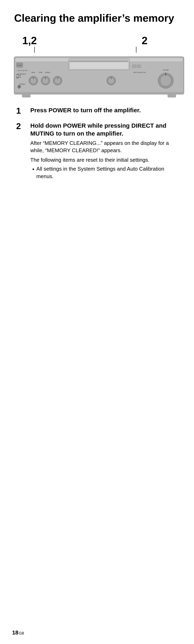 The height and width of the screenshot is (644, 194). I want to click on step-2-content: Hold down POWER while pressing DIRECT an…, so click(105, 151).